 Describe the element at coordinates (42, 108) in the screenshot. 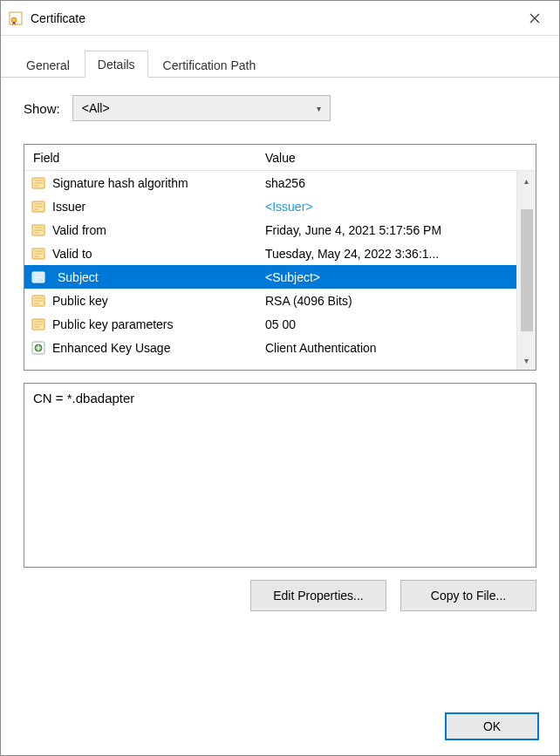

I see `show-label: Show:` at that location.